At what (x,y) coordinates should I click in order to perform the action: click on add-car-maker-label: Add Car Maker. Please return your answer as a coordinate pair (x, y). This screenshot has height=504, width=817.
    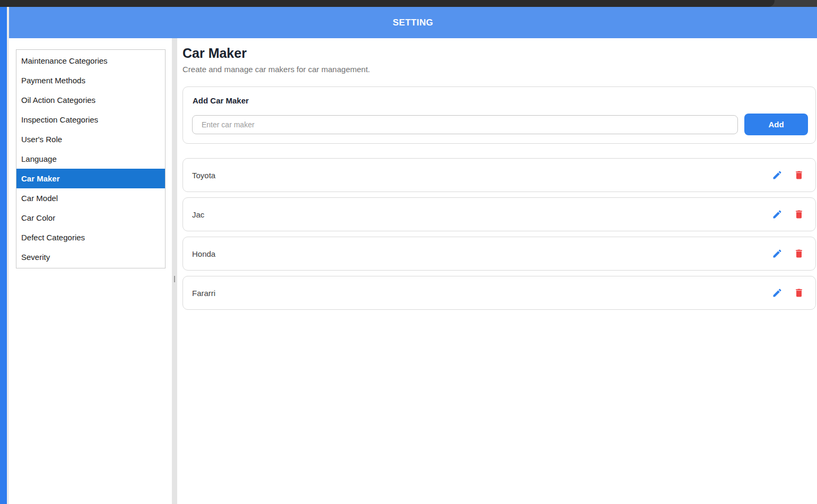
    Looking at the image, I should click on (221, 101).